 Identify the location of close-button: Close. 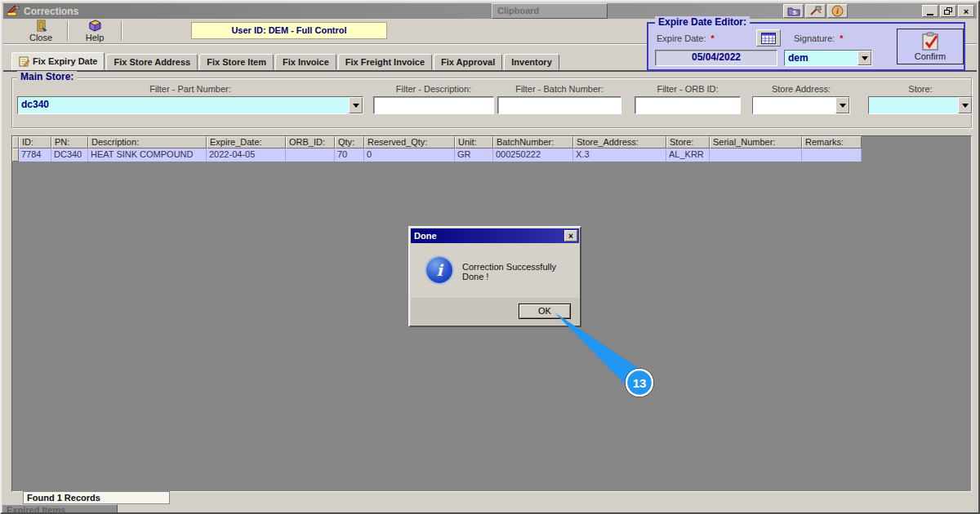
(41, 31).